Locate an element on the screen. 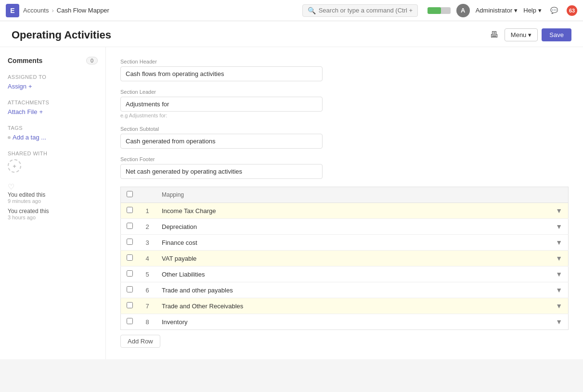 This screenshot has height=392, width=583. attachments-label: ATTACHMENTS is located at coordinates (53, 102).